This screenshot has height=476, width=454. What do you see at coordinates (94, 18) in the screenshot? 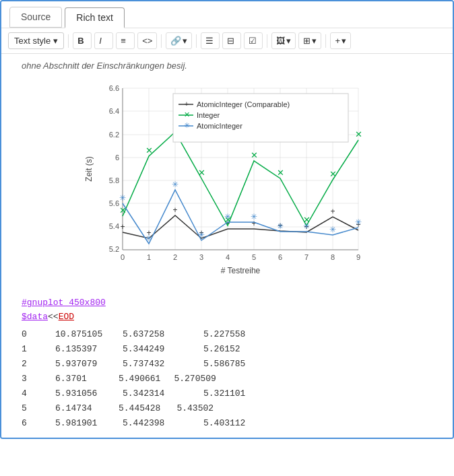
I see `tab-rich-text: Rich text` at bounding box center [94, 18].